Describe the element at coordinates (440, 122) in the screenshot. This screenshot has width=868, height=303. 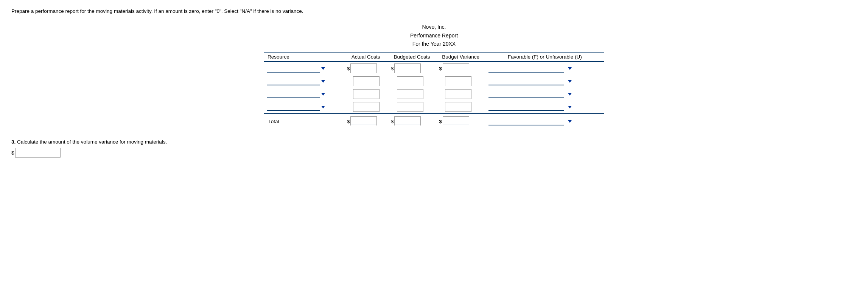
I see `dollar-sign-variance-total: $` at that location.